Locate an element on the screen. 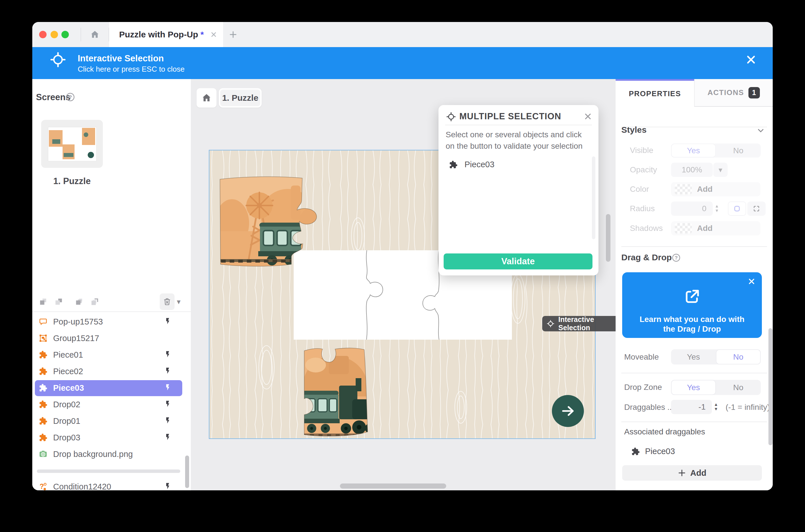 The width and height of the screenshot is (805, 532). rounded-square-icon is located at coordinates (737, 209).